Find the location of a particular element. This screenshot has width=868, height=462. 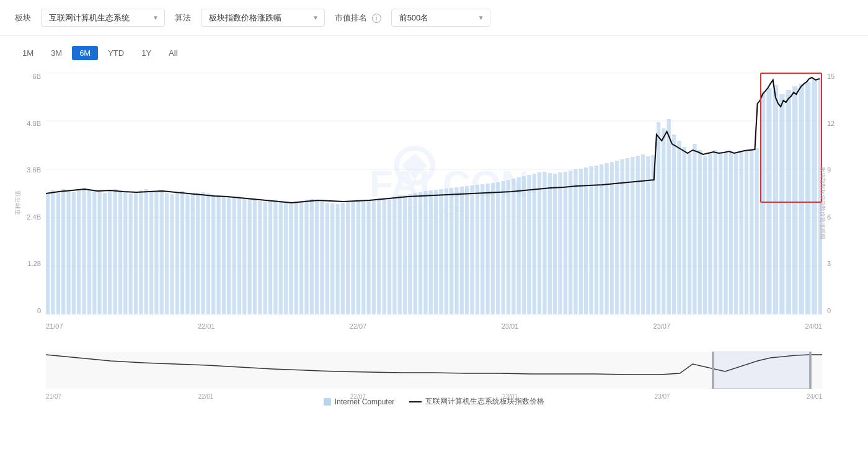

y-right-6: 6 is located at coordinates (829, 217).